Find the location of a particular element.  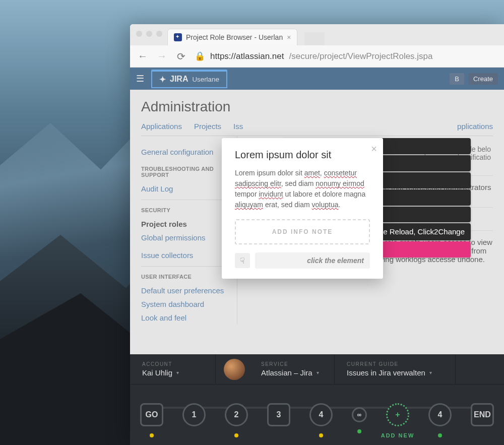

reload-icon: ⟳ is located at coordinates (181, 56).